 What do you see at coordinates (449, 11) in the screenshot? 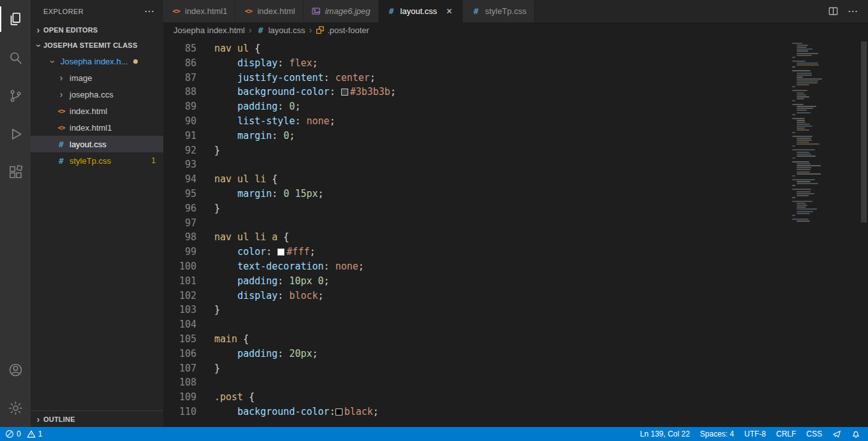
I see `close-icon: ×` at bounding box center [449, 11].